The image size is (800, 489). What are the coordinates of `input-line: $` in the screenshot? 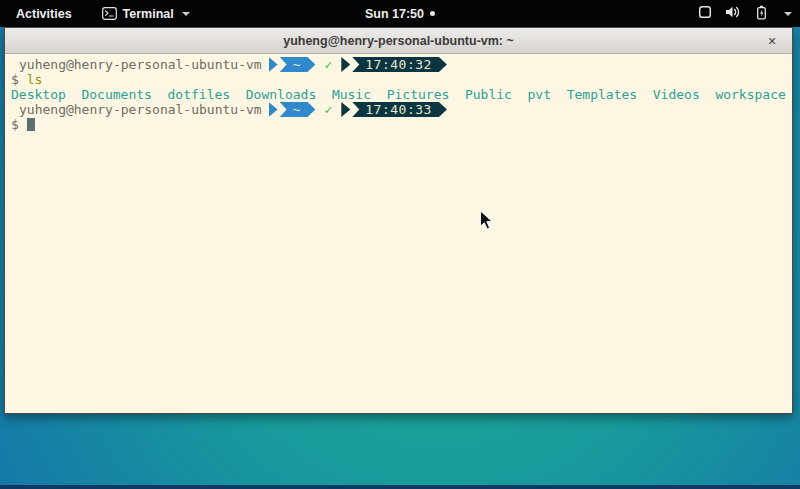 It's located at (402, 124).